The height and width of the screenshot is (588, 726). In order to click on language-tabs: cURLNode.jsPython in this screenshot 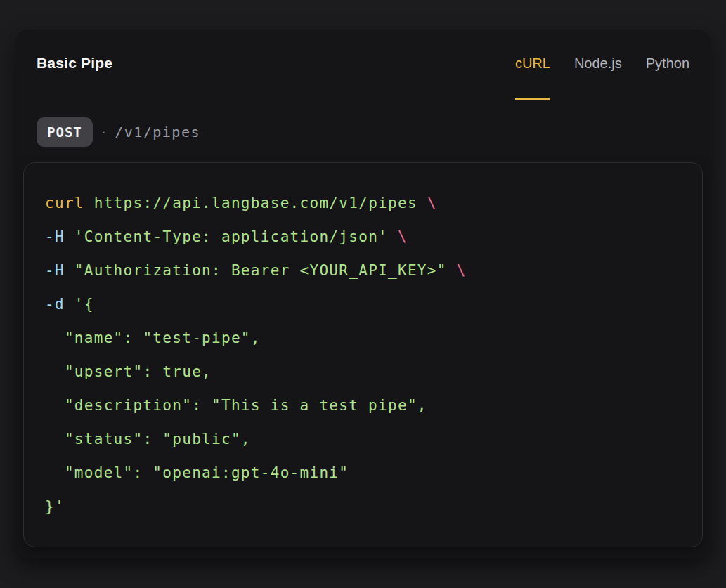, I will do `click(602, 77)`.